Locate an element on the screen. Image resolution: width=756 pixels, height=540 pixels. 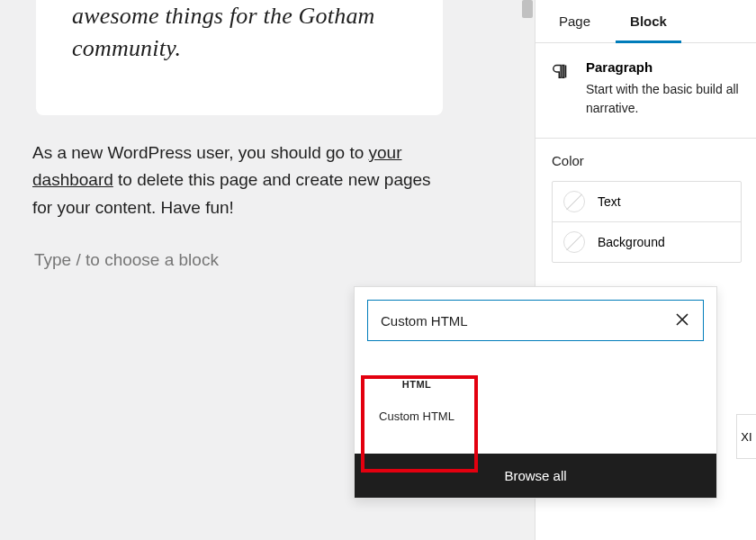
paragraph-block: As a new WordPress user, you should go t… is located at coordinates (239, 180).